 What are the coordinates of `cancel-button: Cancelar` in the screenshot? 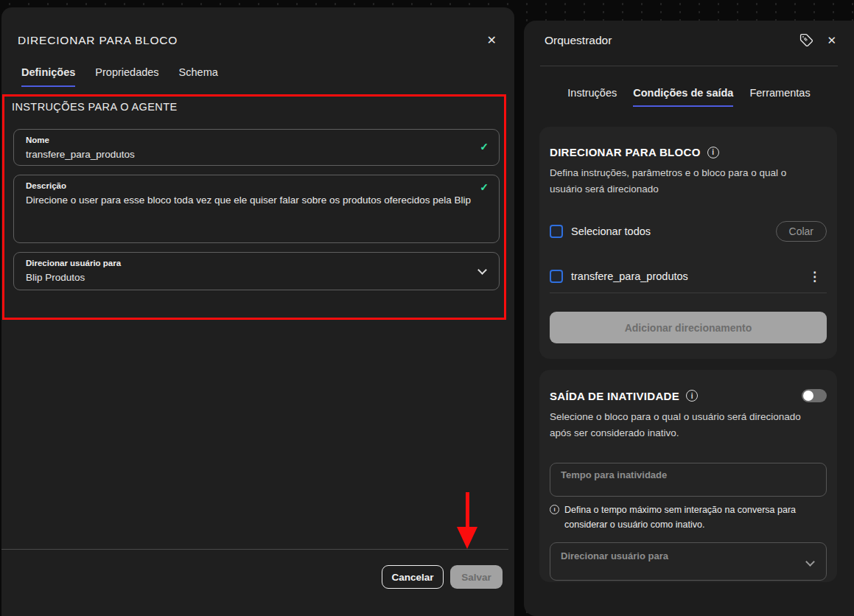 It's located at (413, 577).